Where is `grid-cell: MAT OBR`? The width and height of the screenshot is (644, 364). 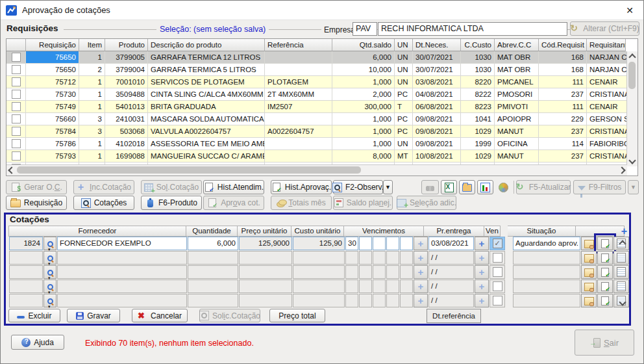 grid-cell: MAT OBR is located at coordinates (517, 57).